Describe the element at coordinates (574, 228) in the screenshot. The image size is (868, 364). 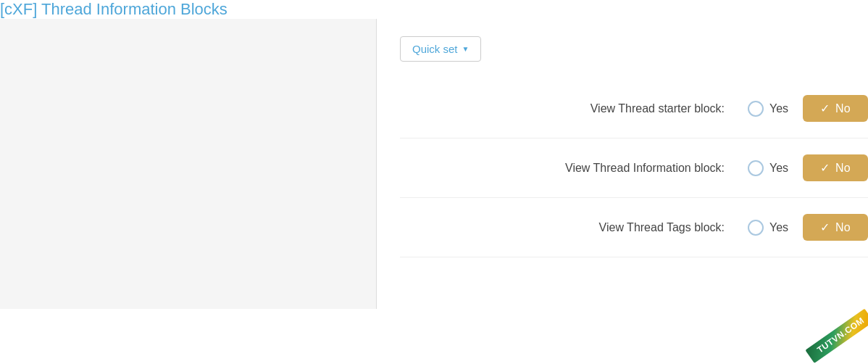
I see `setting-label: View Thread Tags block:` at that location.